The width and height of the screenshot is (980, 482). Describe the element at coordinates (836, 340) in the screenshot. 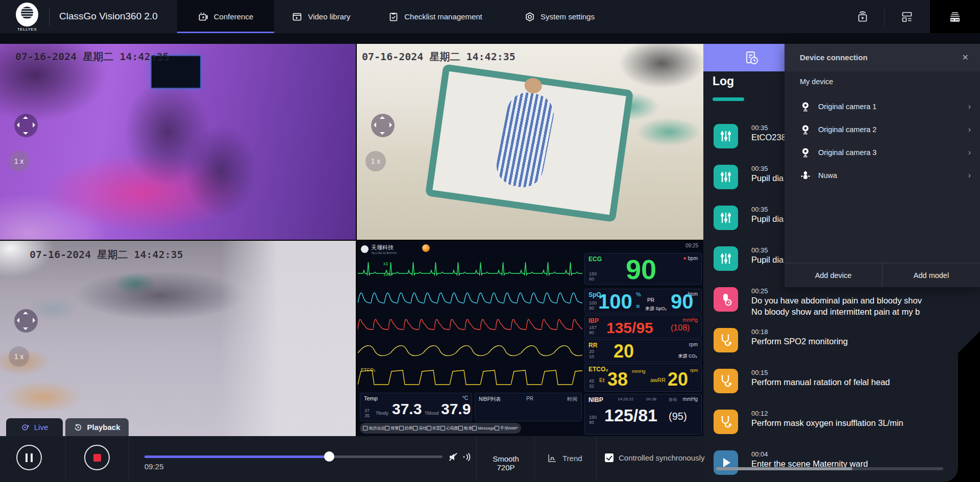

I see `log-entry: 00:18 Perform SPO2 monitoring` at that location.